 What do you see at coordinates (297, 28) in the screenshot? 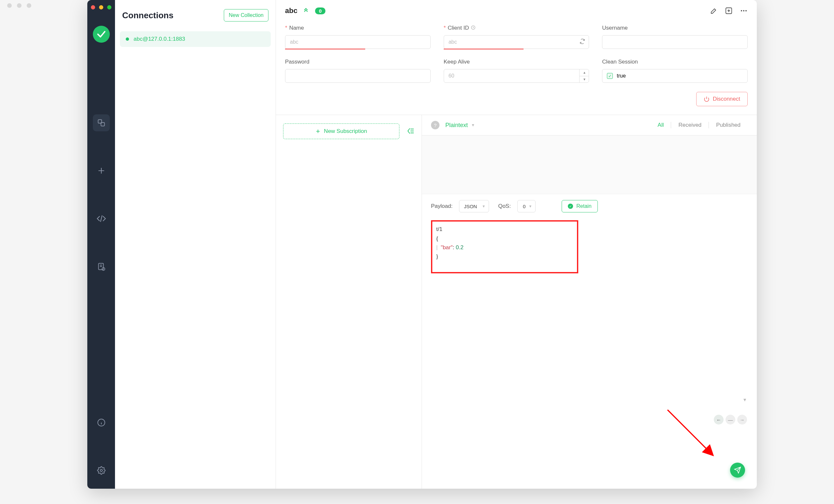
I see `name-label: Name` at bounding box center [297, 28].